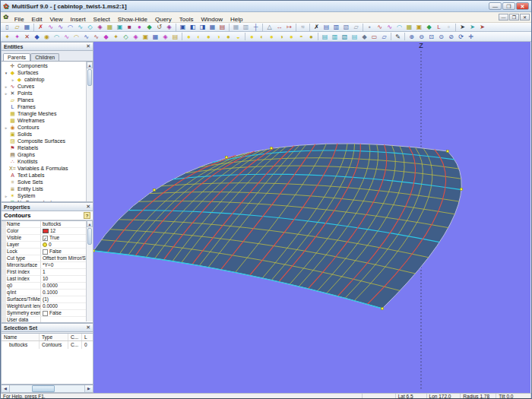 This screenshot has width=532, height=399. Describe the element at coordinates (409, 27) in the screenshot. I see `edit-mesh-icon: ▦` at that location.